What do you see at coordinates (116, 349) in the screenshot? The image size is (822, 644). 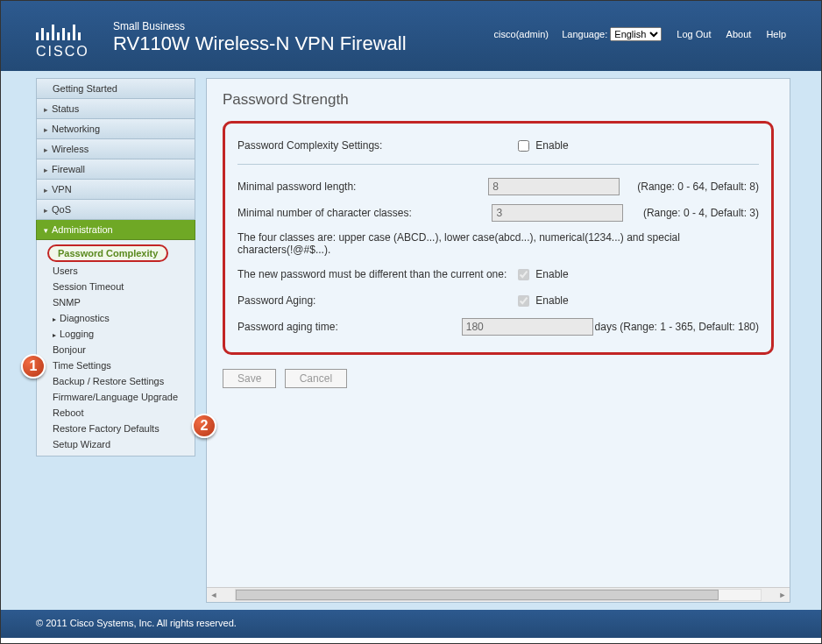 I see `admin-sub-items: Password Complexity Users Session Timeou…` at bounding box center [116, 349].